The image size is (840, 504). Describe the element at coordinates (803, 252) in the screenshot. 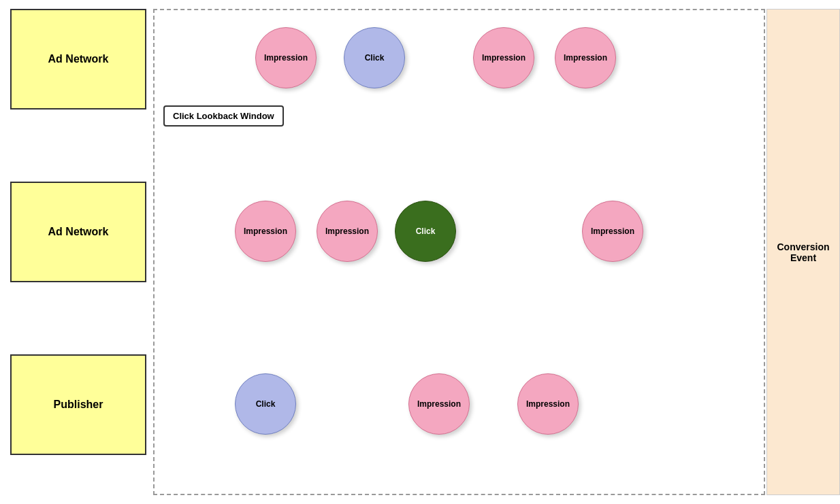

I see `conversion-panel-label: Conversion Event` at that location.